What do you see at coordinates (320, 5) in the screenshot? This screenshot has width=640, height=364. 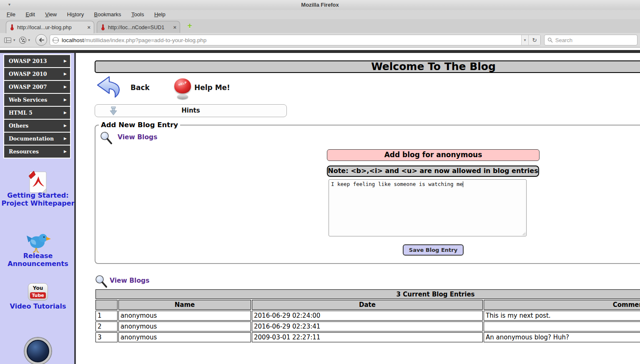 I see `window-title: Mozilla Firefox` at bounding box center [320, 5].